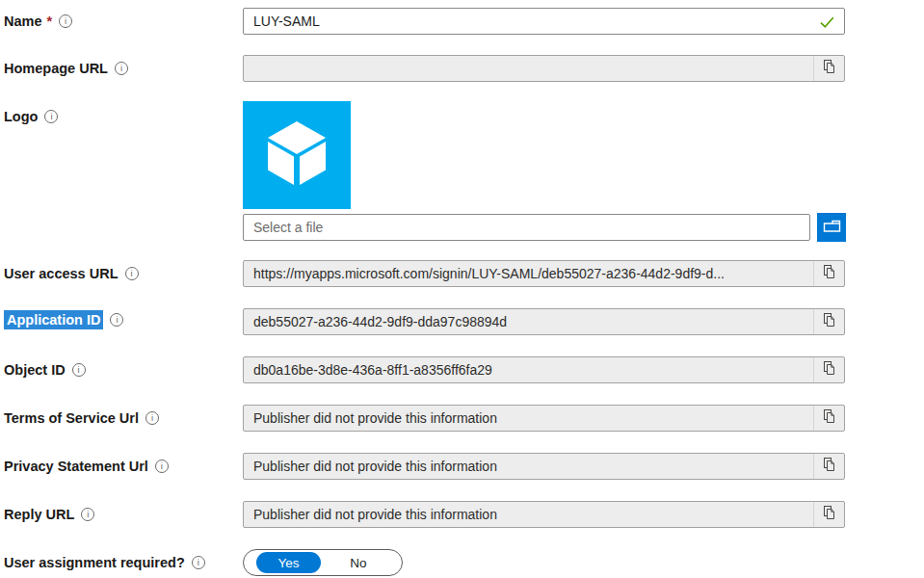 The height and width of the screenshot is (578, 924). I want to click on name-label-text: Name, so click(23, 21).